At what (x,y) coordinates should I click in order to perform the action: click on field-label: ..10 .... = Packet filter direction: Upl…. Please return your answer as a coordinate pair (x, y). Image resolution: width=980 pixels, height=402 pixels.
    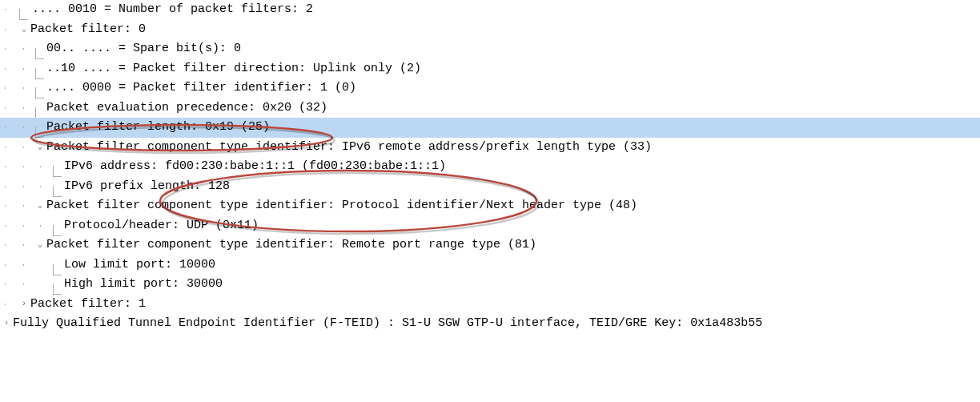
    Looking at the image, I should click on (234, 69).